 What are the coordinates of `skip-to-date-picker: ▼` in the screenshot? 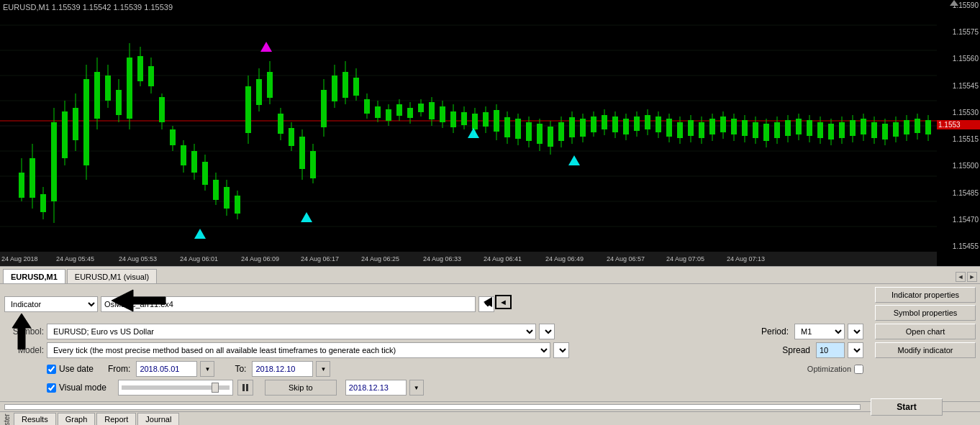 It's located at (417, 388).